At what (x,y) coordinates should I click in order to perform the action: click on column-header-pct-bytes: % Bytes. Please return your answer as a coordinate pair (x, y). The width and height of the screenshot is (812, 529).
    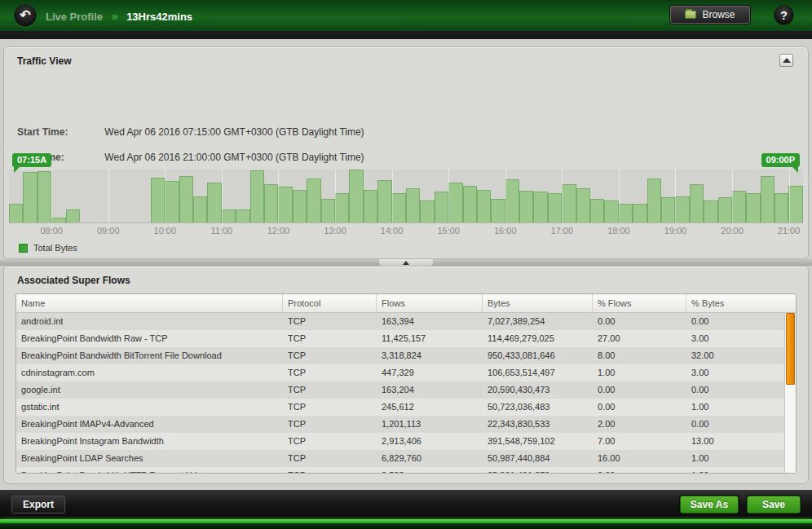
    Looking at the image, I should click on (741, 303).